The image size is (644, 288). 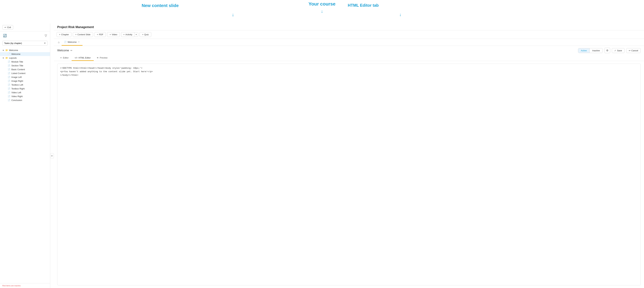 What do you see at coordinates (59, 42) in the screenshot?
I see `home-icon: ⌂` at bounding box center [59, 42].